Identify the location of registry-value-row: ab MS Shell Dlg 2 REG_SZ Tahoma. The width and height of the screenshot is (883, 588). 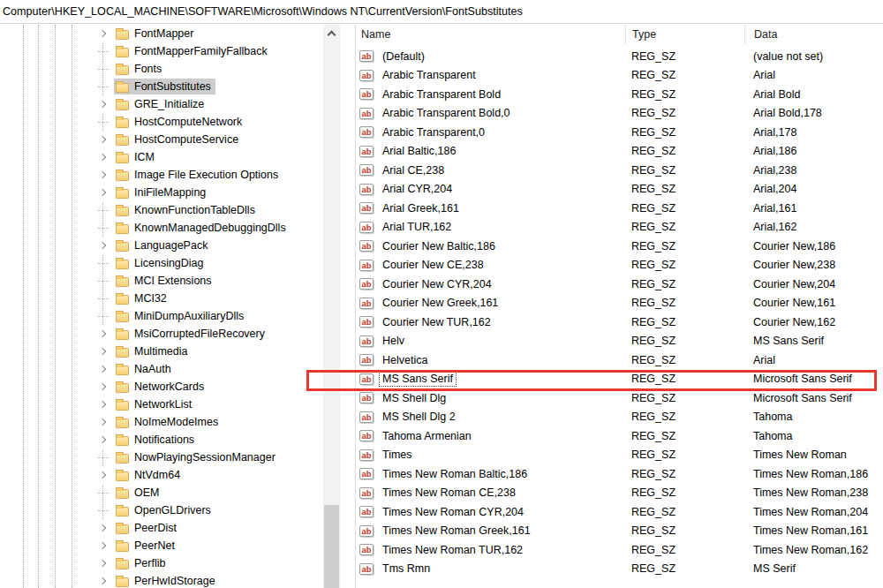
(620, 418).